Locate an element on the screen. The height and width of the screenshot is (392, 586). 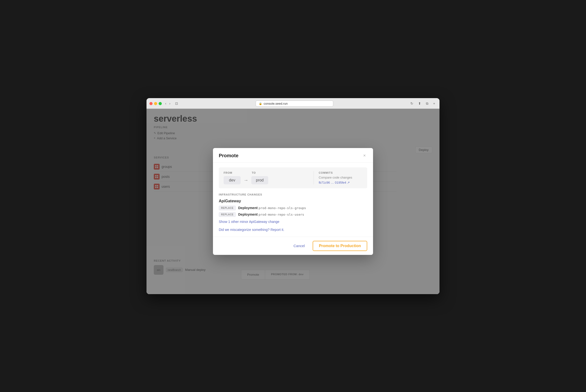
from-to-left: FROM TO dev → prod is located at coordinates (266, 178).